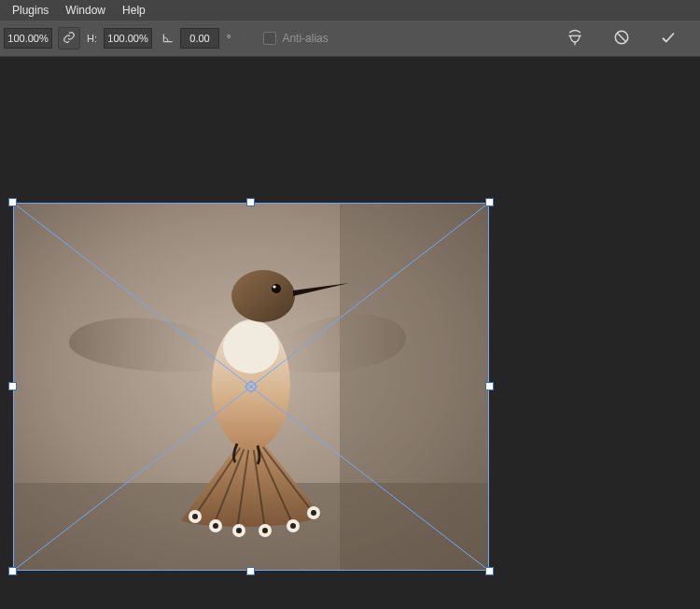 Image resolution: width=700 pixels, height=609 pixels. I want to click on transform-pivot, so click(251, 387).